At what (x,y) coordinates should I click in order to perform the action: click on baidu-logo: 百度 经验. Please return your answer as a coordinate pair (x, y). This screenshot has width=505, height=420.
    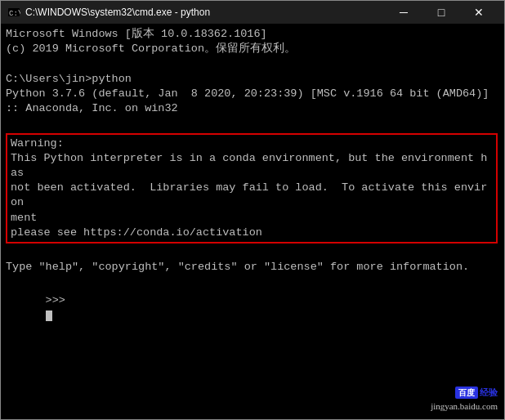
    Looking at the image, I should click on (476, 393).